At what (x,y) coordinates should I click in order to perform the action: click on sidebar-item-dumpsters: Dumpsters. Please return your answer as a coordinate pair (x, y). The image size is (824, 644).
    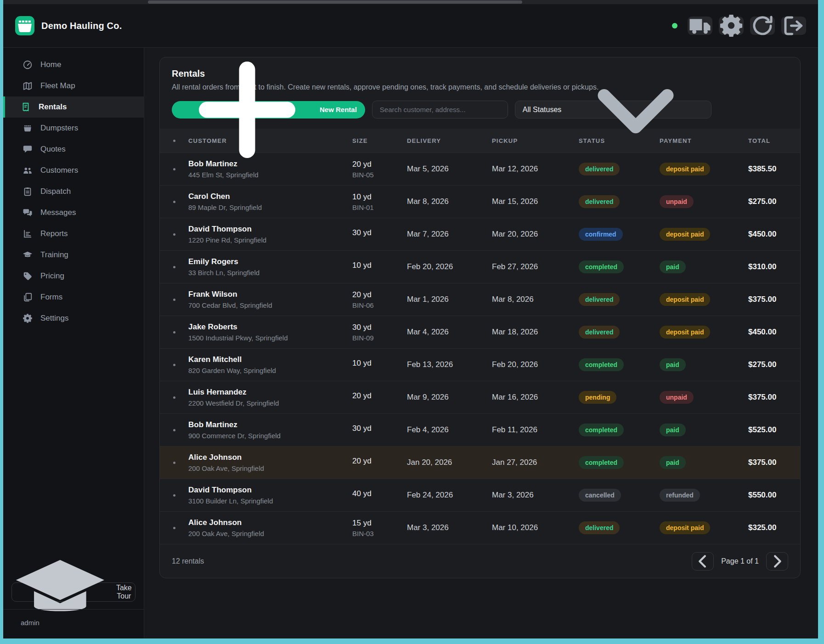
    Looking at the image, I should click on (73, 128).